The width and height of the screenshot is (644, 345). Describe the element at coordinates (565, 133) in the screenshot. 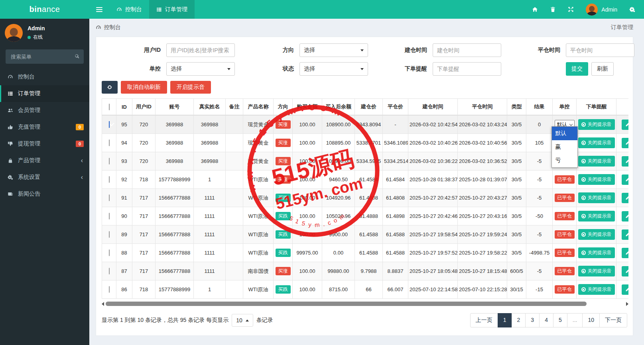

I see `control-option-默认: 默认` at that location.